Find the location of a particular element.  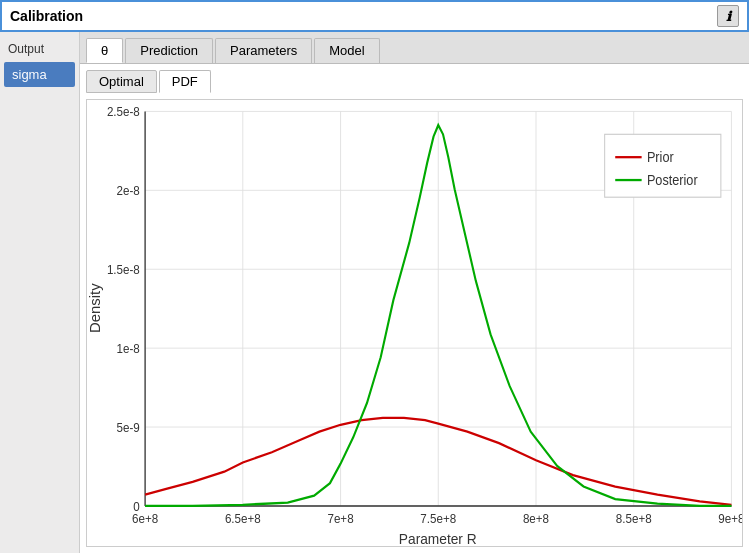

legend-box is located at coordinates (663, 166).